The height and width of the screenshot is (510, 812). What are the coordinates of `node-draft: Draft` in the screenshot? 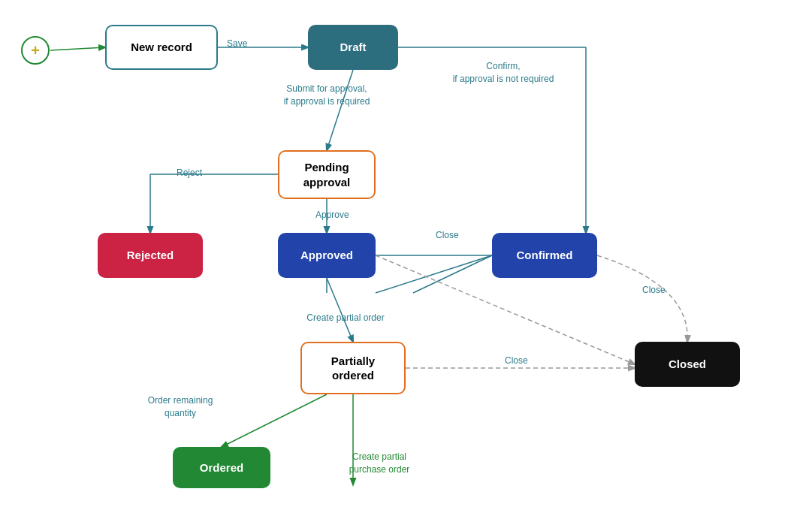 It's located at (353, 47).